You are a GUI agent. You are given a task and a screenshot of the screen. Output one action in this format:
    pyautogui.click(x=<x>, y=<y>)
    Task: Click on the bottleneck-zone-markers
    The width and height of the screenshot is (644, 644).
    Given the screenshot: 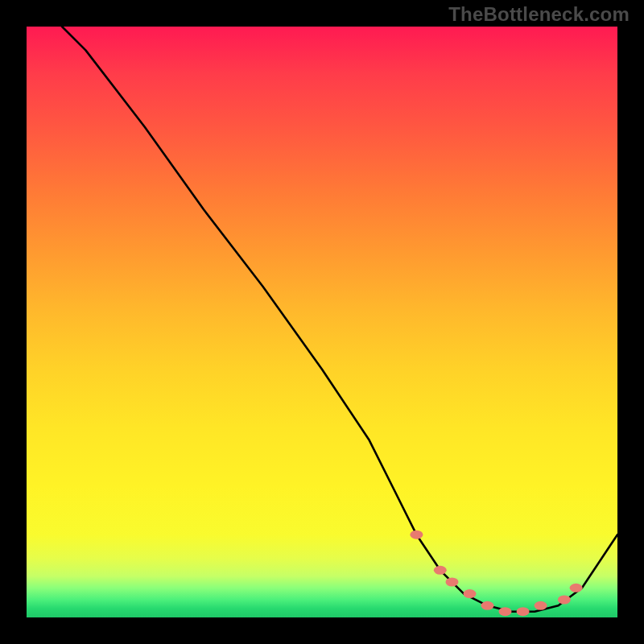 What is the action you would take?
    pyautogui.click(x=496, y=573)
    